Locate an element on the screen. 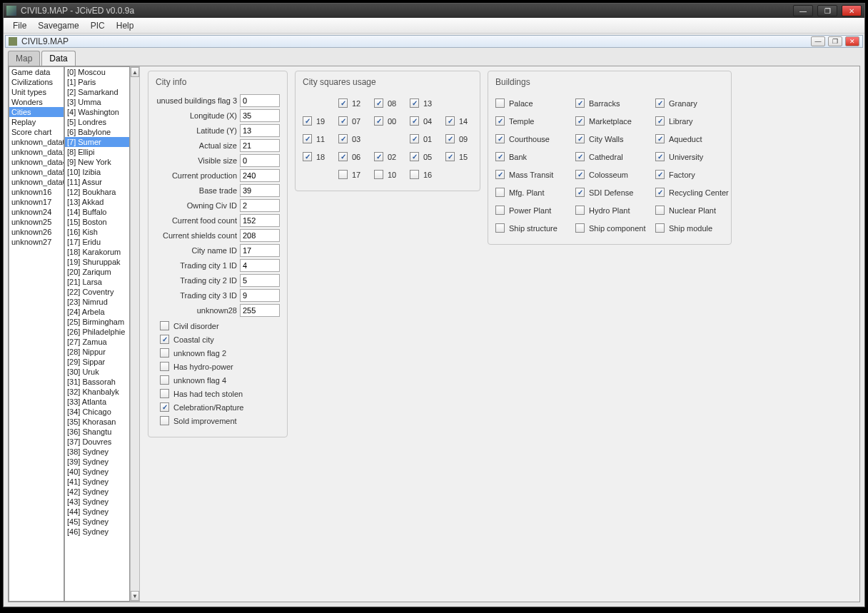  category-item: unknown_data1 is located at coordinates (36, 152).